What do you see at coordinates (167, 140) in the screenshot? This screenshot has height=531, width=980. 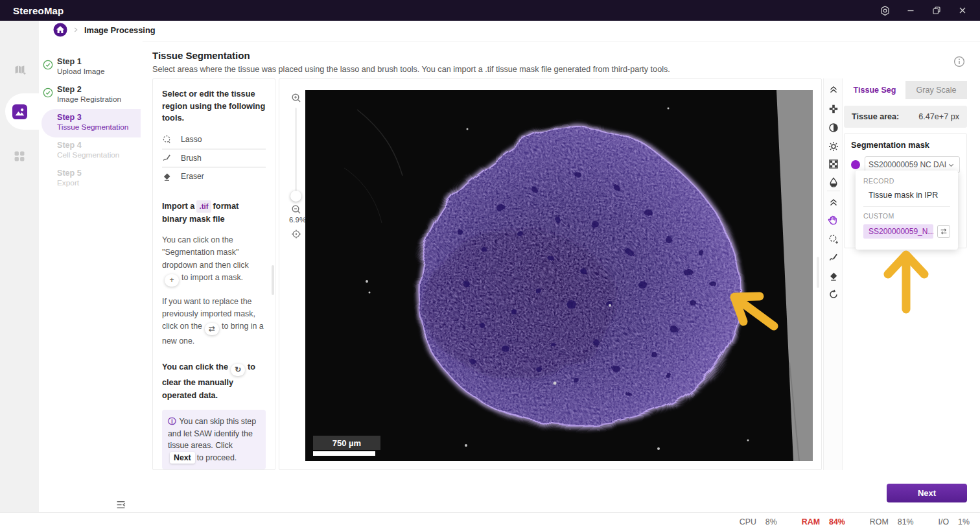 I see `lasso-icon` at bounding box center [167, 140].